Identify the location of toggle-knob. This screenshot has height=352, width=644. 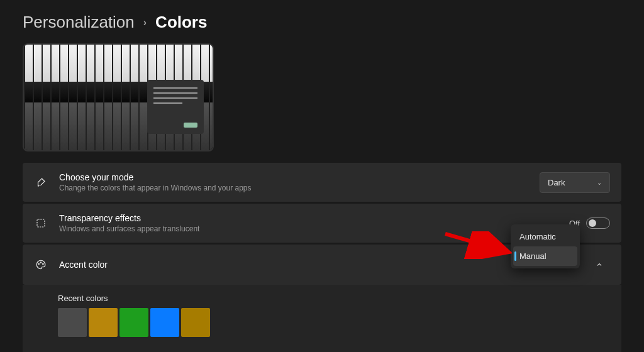
(592, 223).